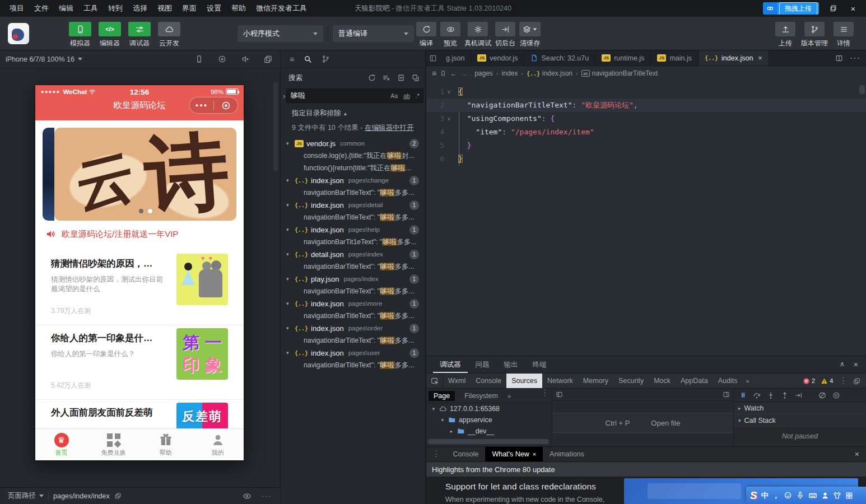 This screenshot has height=504, width=866. What do you see at coordinates (631, 381) in the screenshot?
I see `devtools-tab-Security: Security` at bounding box center [631, 381].